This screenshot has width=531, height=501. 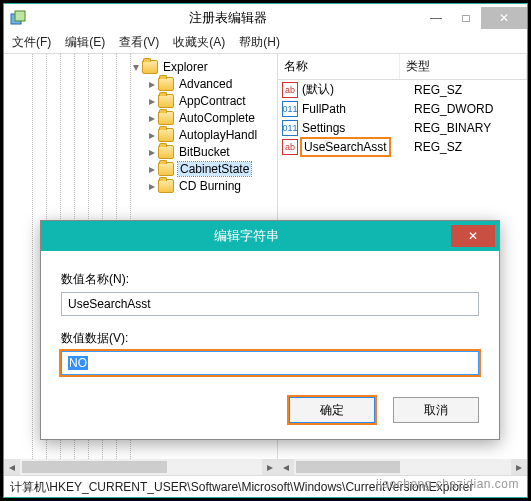 I want to click on value-name: FullPath, so click(x=358, y=109).